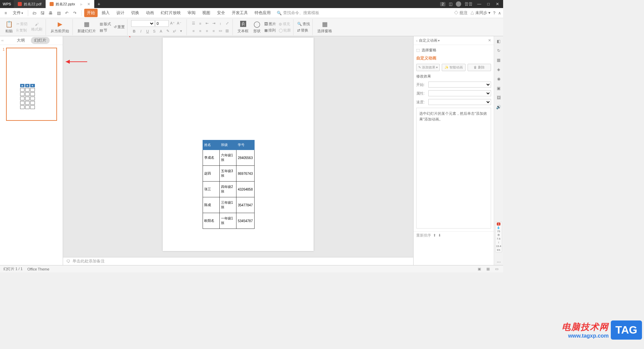 This screenshot has height=349, width=644. What do you see at coordinates (22, 30) in the screenshot?
I see `copy-button: ⎘ 复制` at bounding box center [22, 30].